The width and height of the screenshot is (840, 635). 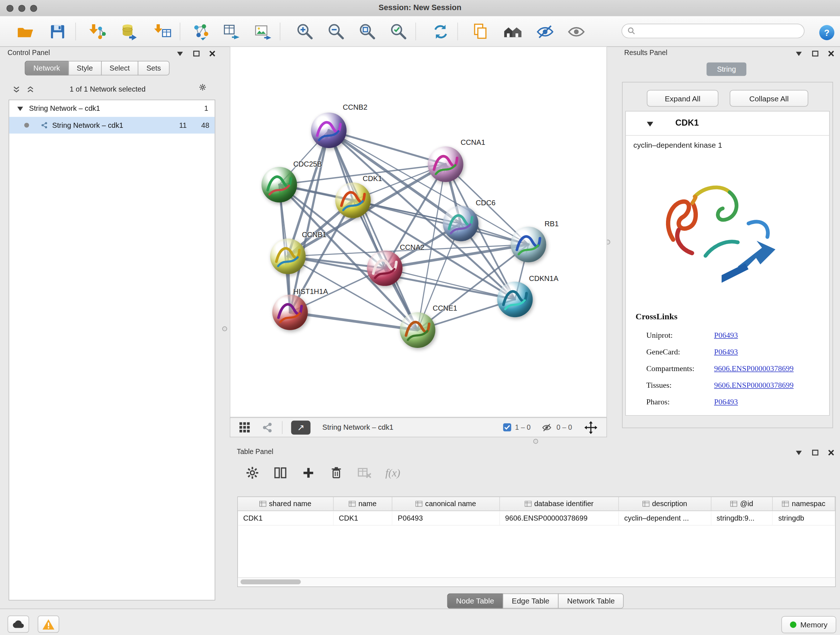 I want to click on tab-network: Network, so click(x=46, y=68).